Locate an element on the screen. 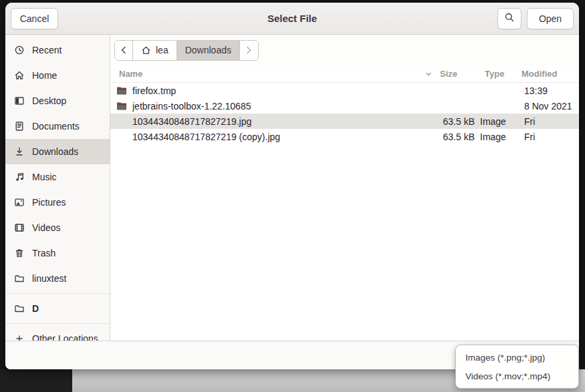 The image size is (585, 392). film-icon is located at coordinates (19, 228).